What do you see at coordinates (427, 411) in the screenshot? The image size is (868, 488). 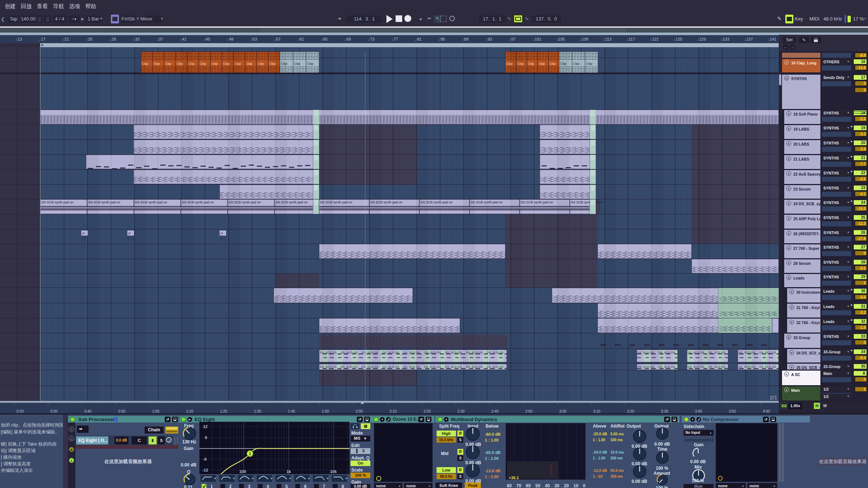 I see `svg-text: 2:20` at bounding box center [427, 411].